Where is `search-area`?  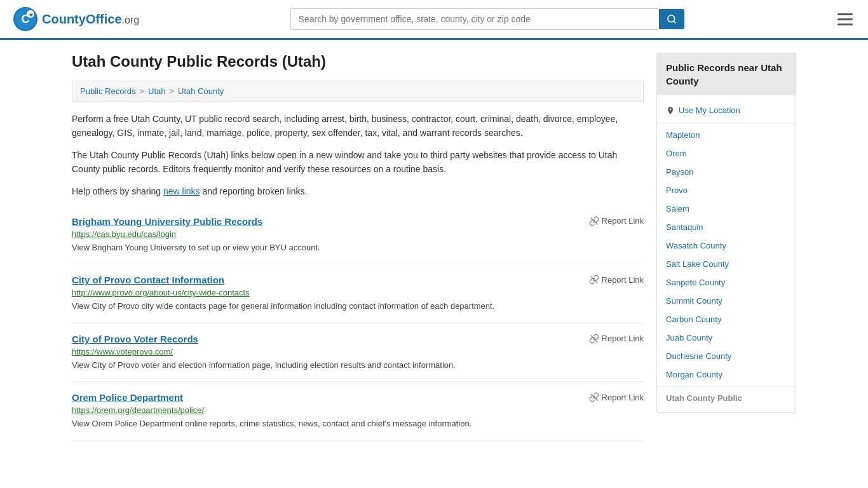
search-area is located at coordinates (487, 19).